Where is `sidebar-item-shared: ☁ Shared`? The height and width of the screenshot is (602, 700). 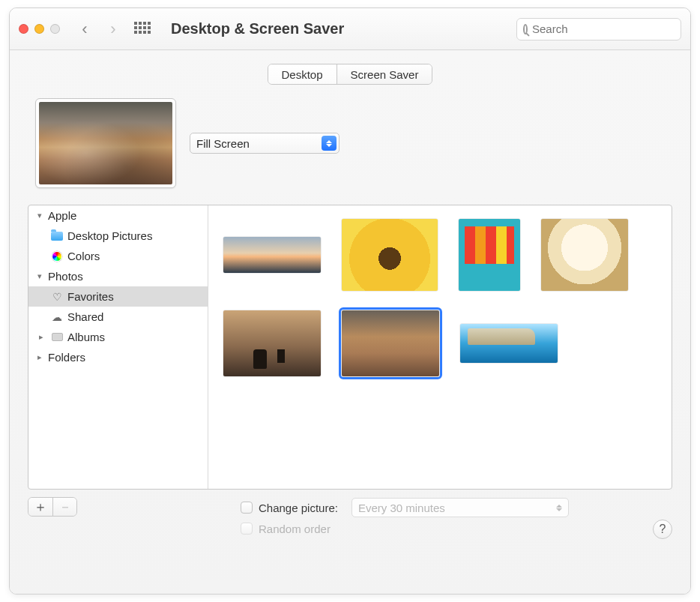
sidebar-item-shared: ☁ Shared is located at coordinates (118, 316).